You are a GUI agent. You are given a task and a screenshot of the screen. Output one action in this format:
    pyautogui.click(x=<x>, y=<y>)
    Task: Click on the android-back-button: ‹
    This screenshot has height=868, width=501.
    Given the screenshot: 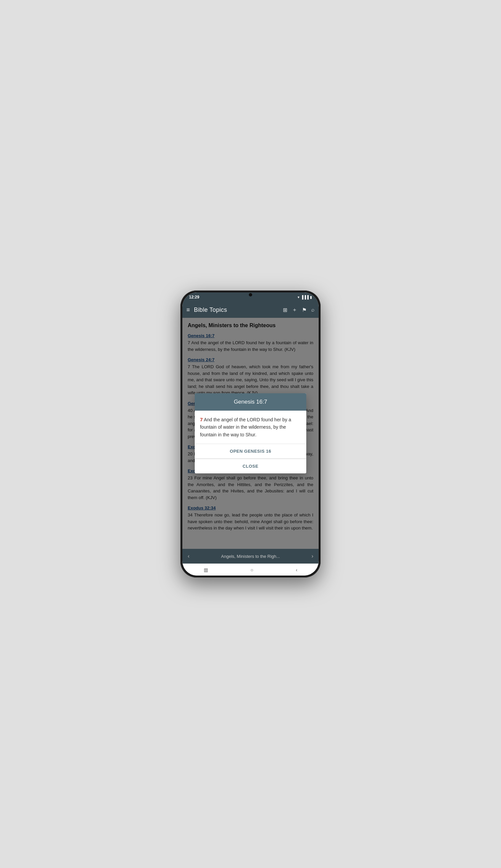 What is the action you would take?
    pyautogui.click(x=297, y=570)
    